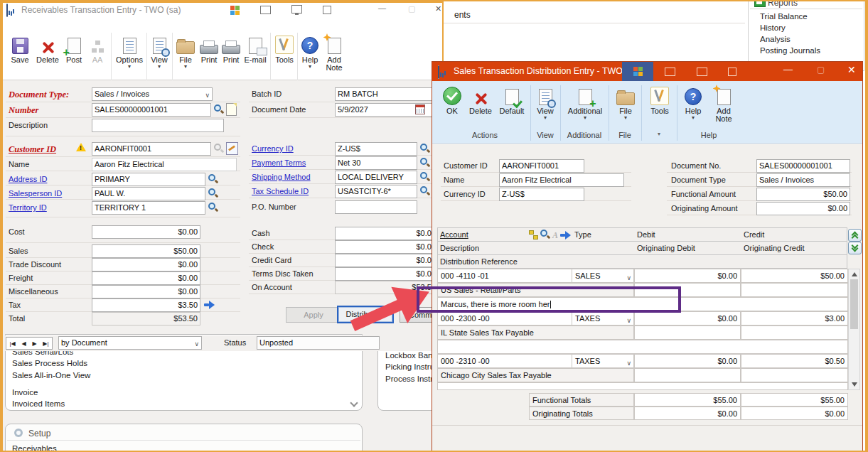 Image resolution: width=868 pixels, height=452 pixels. Describe the element at coordinates (376, 208) in the screenshot. I see `po-number-input` at that location.